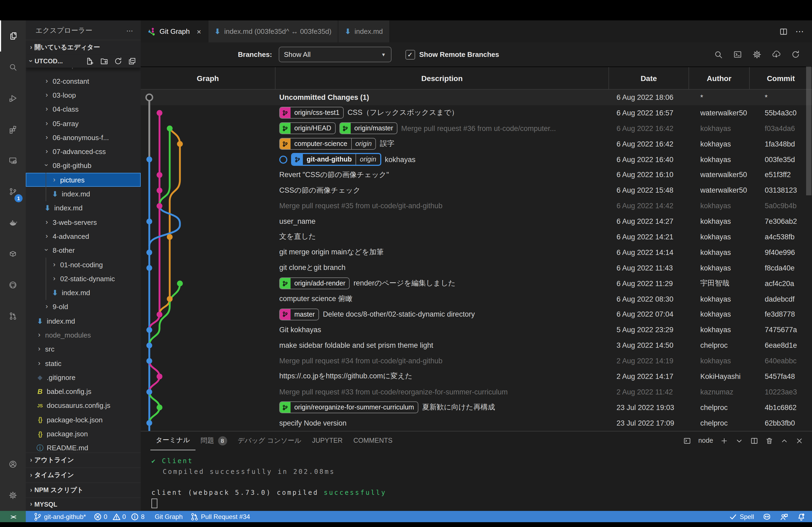 Image resolution: width=812 pixels, height=527 pixels. Describe the element at coordinates (476, 361) in the screenshot. I see `commit-row-640eabbc: Merge pull request #34 from ut-code/git-…` at that location.